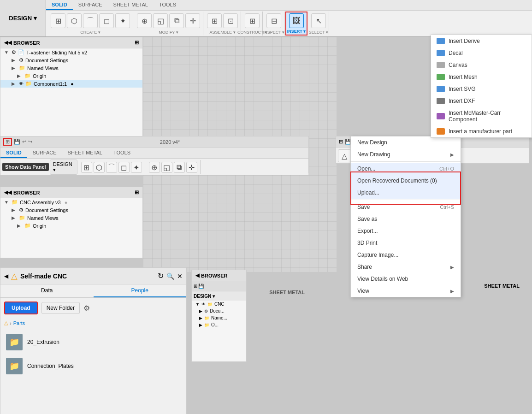  Describe the element at coordinates (71, 222) in the screenshot. I see `browser-panel-2: ◀◀ BROWSER ⊞ ▼ 📁 CNC Assembly v3 ● ▶ ⚙ D…` at that location.